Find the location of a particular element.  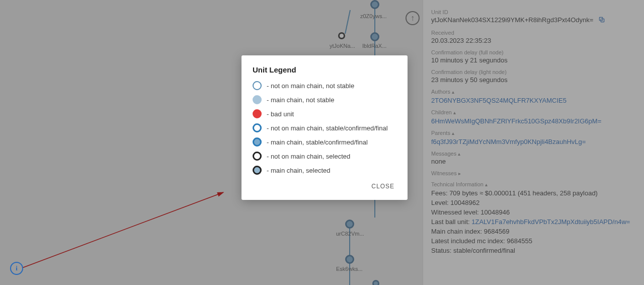

legend-row: - main chain, not stable is located at coordinates (325, 100).